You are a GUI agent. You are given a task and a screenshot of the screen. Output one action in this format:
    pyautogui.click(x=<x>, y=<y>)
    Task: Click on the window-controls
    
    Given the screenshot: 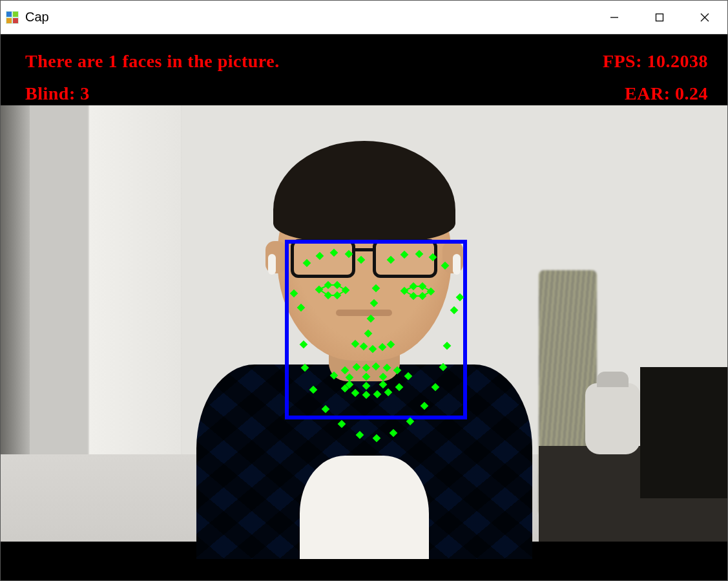 What is the action you would take?
    pyautogui.click(x=660, y=17)
    